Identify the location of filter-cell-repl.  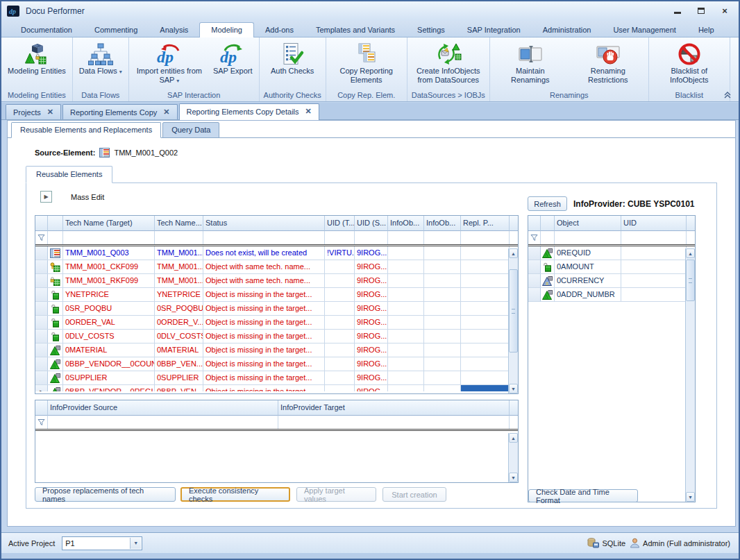
(485, 237).